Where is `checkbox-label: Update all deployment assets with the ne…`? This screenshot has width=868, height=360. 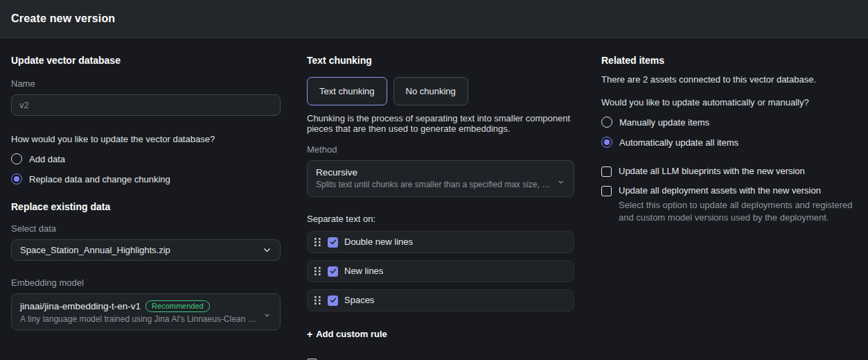 checkbox-label: Update all deployment assets with the ne… is located at coordinates (720, 190).